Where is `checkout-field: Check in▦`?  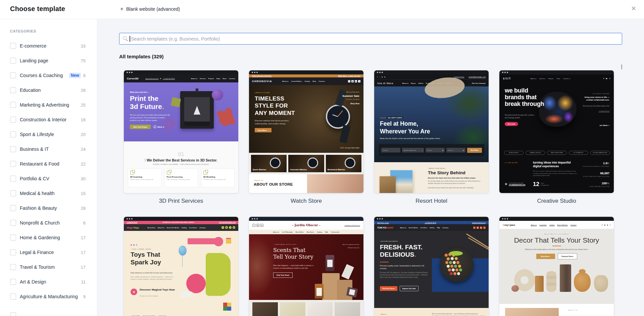
checkout-field: Check in▦ is located at coordinates (456, 150).